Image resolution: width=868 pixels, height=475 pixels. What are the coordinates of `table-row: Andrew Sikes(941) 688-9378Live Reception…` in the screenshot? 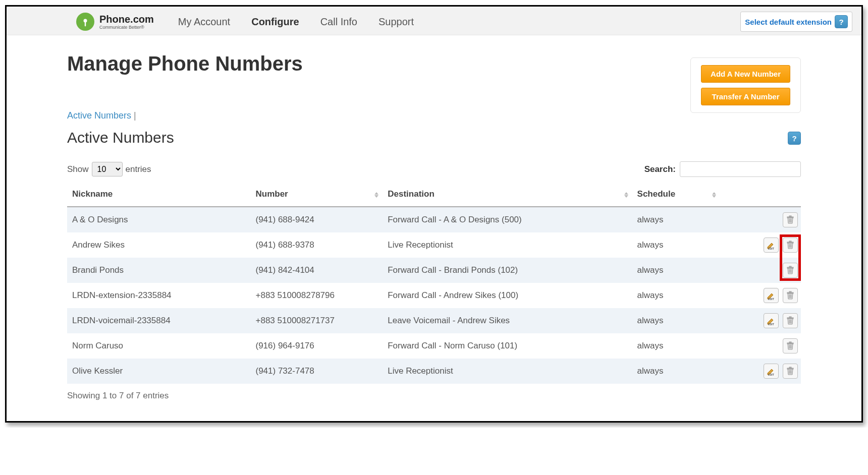 It's located at (434, 245).